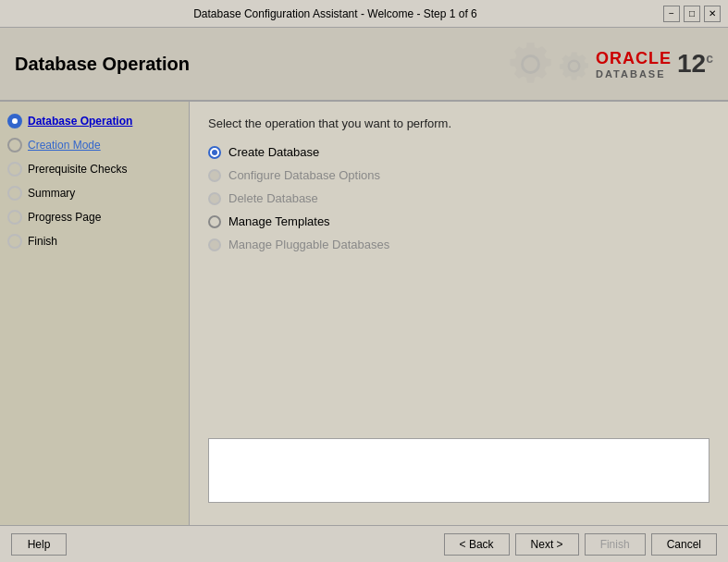 The width and height of the screenshot is (728, 562). I want to click on sidebar-label-summary: Summary, so click(52, 193).